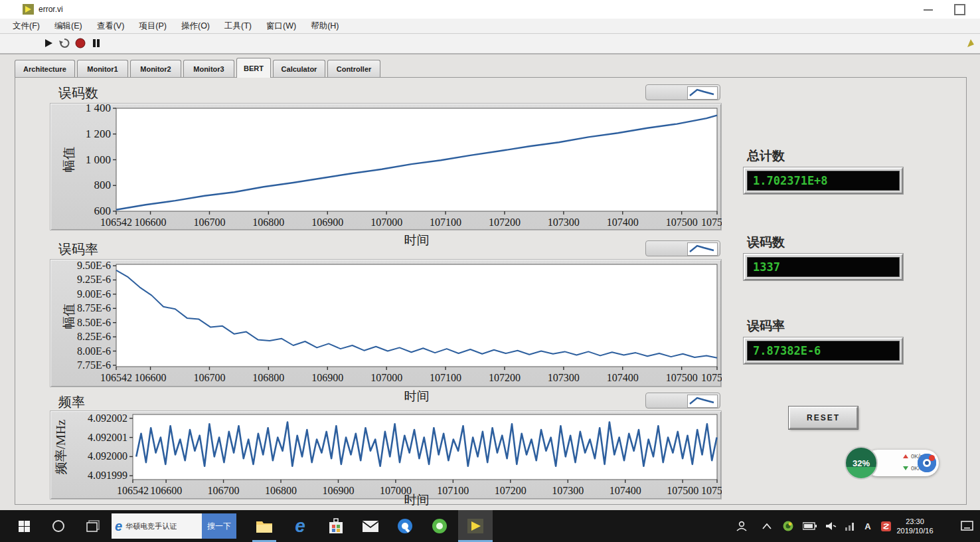 This screenshot has height=542, width=980. I want to click on upload-icon, so click(906, 456).